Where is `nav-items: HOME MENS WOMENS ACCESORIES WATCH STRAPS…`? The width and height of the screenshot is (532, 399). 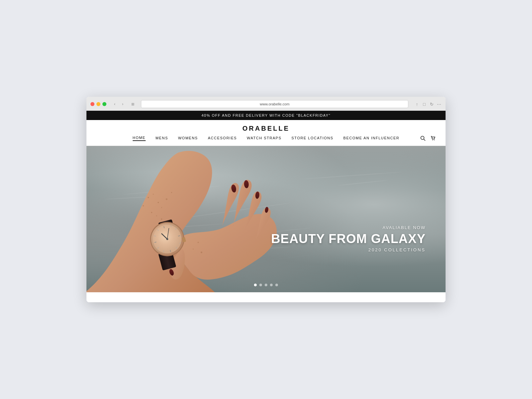 nav-items: HOME MENS WOMENS ACCESORIES WATCH STRAPS… is located at coordinates (266, 138).